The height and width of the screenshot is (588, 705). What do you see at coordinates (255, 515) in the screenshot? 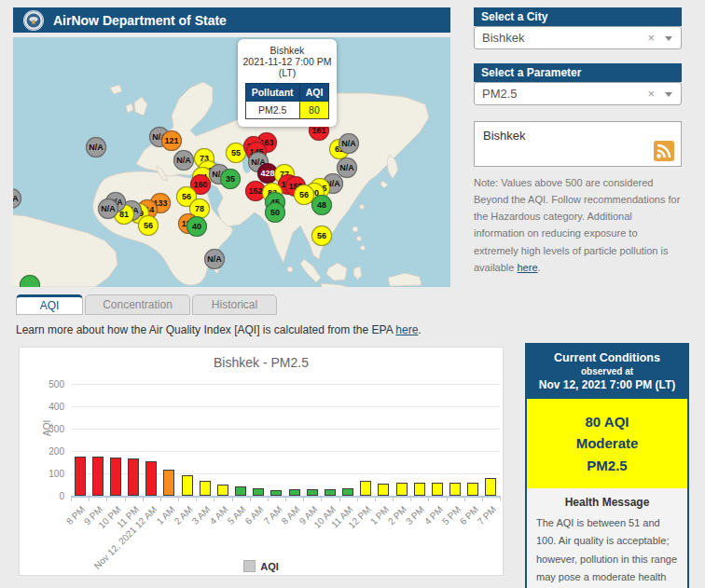
I see `x-tick-label: 6 AM` at bounding box center [255, 515].